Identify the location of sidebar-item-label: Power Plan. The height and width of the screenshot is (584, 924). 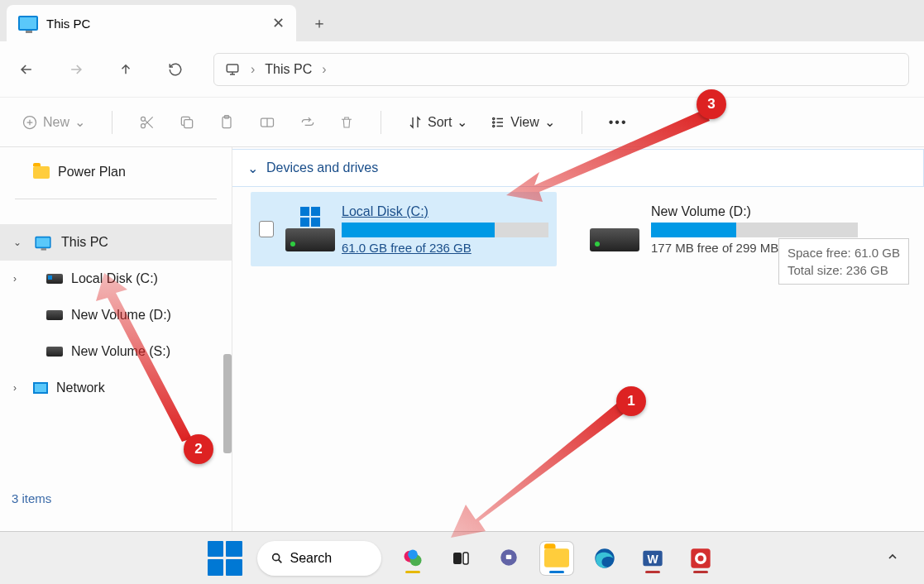
(92, 172).